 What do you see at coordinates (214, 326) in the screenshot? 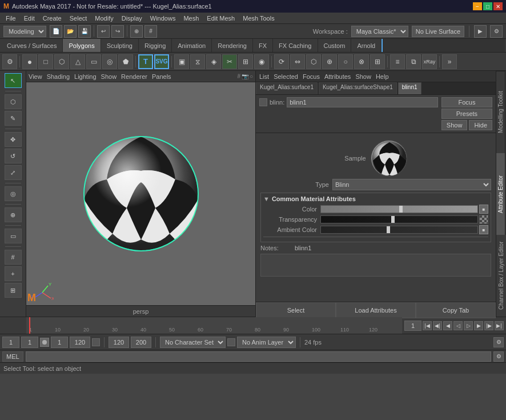
I see `timeline-ruler: 1 10 20 30 40 50 60 70 80 90 100 110 120` at bounding box center [214, 326].